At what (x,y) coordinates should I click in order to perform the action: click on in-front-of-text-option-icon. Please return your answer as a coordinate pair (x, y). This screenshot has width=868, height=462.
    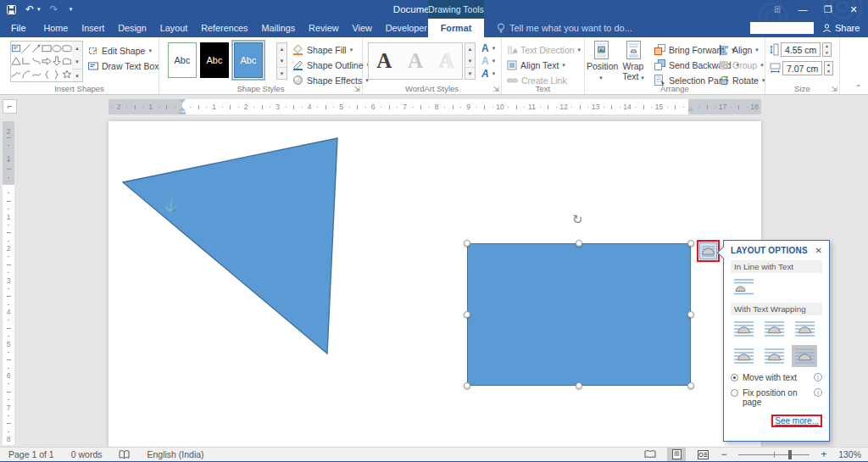
    Looking at the image, I should click on (804, 356).